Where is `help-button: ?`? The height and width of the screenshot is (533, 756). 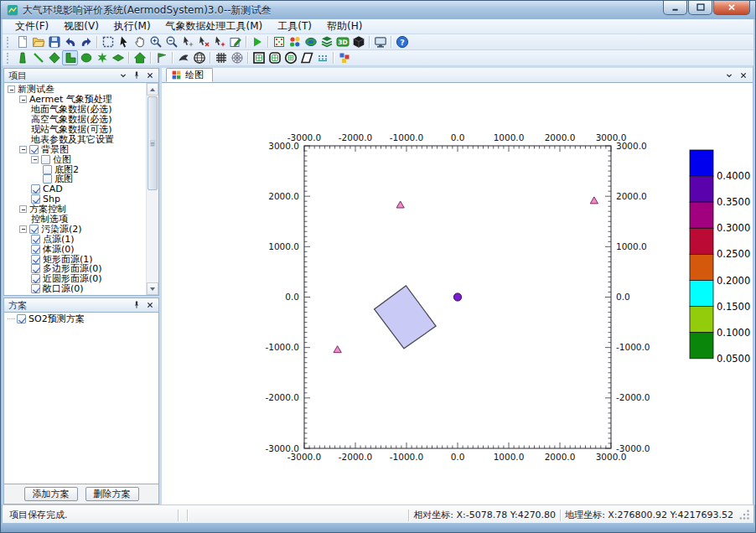
help-button: ? is located at coordinates (402, 42).